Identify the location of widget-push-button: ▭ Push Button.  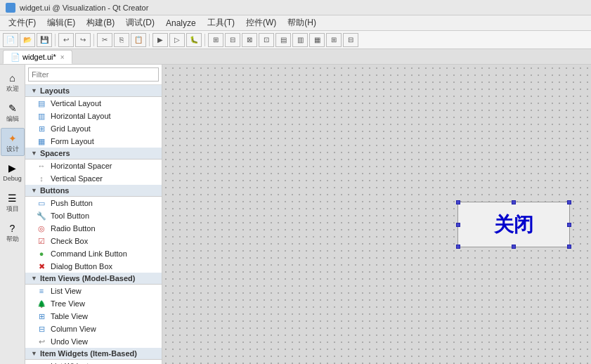
(93, 203).